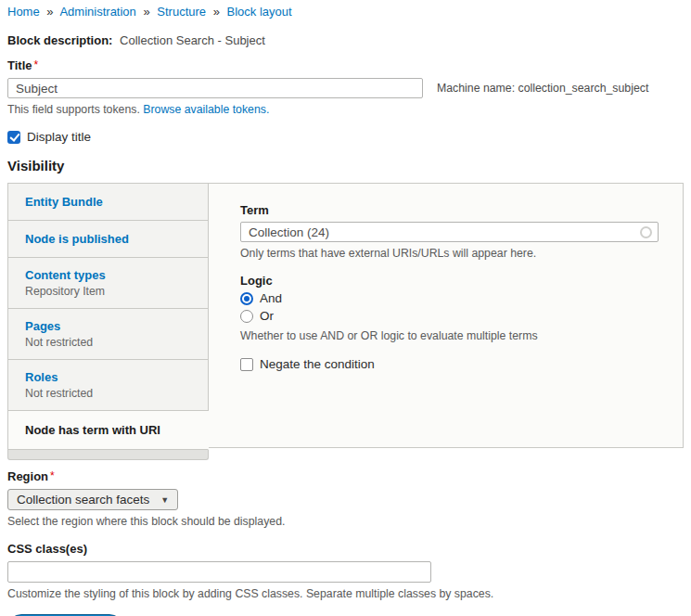  Describe the element at coordinates (646, 232) in the screenshot. I see `autocomplete-throbber-icon` at that location.